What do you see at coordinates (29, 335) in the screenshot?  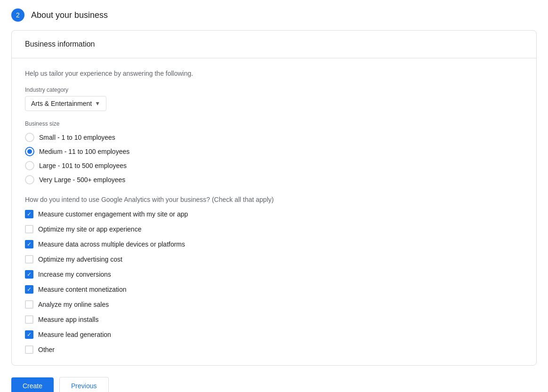 I see `check-icon-measure-lead-gen: ✓` at bounding box center [29, 335].